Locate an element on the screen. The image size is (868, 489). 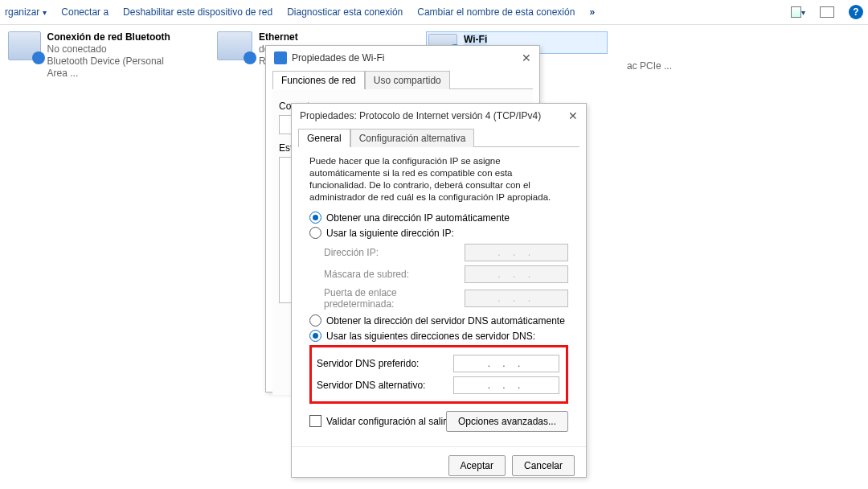
toolbar: rganizar▾ Conectar a Deshabilitar este d… is located at coordinates (434, 13).